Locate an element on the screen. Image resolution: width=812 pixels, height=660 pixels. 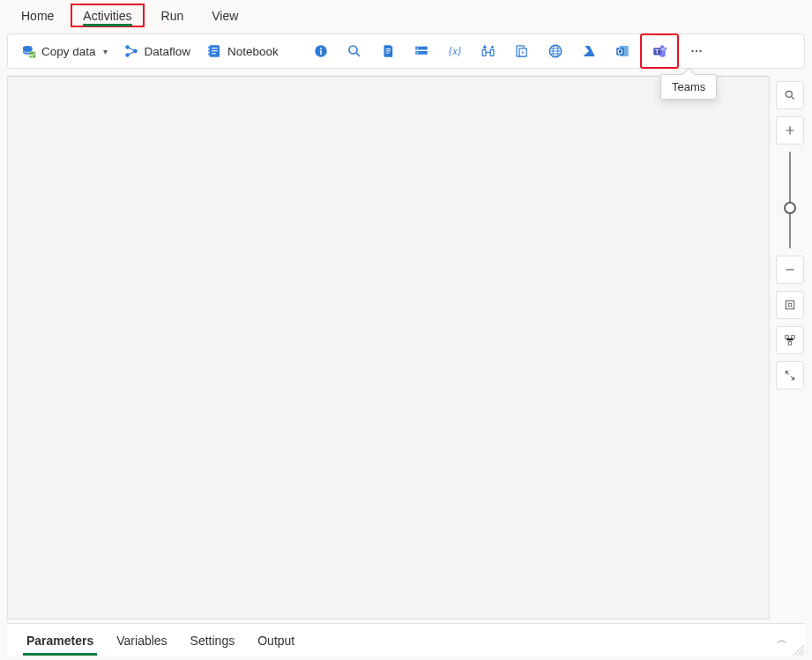
resize-handle is located at coordinates (799, 650).